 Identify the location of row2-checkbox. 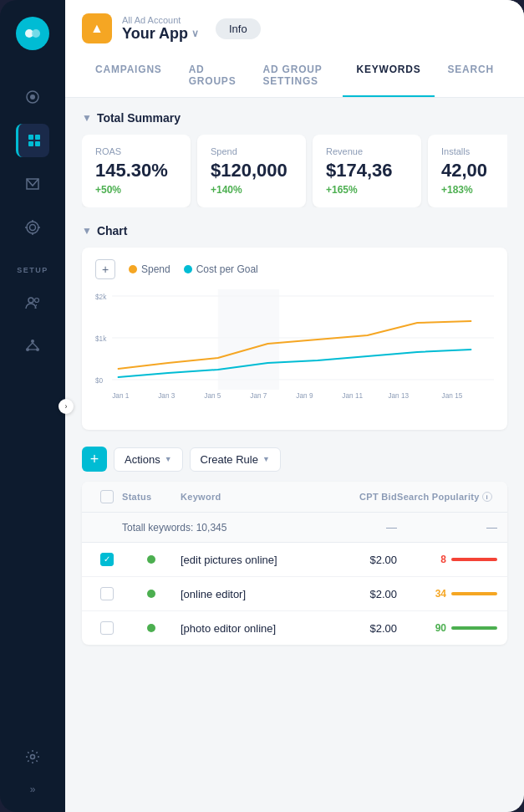
(107, 594).